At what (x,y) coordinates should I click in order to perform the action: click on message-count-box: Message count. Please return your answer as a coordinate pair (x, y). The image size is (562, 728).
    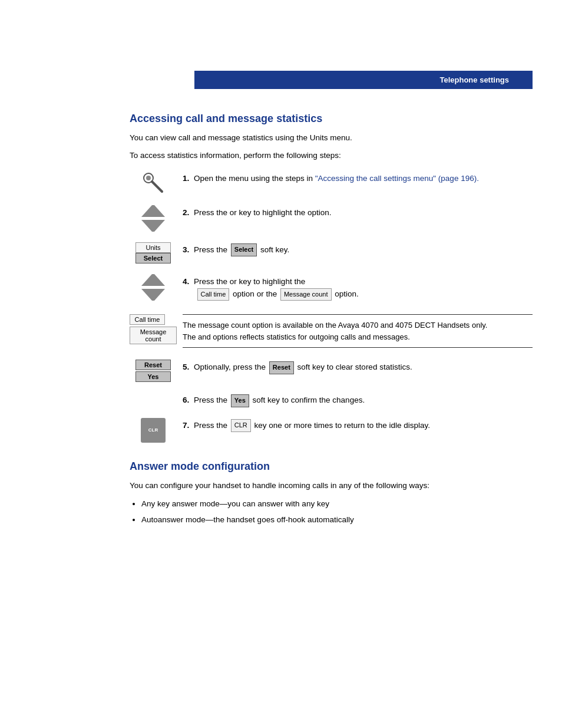
    Looking at the image, I should click on (153, 335).